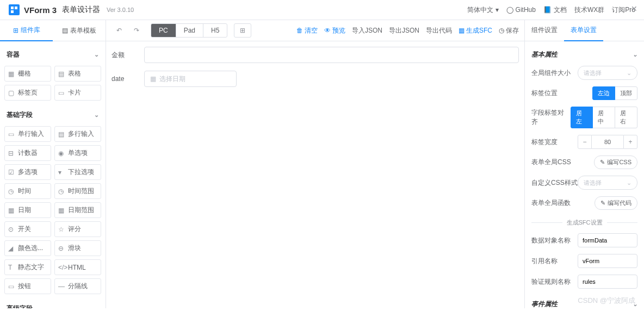  I want to click on label-width-stepper: − 80 +, so click(608, 142).